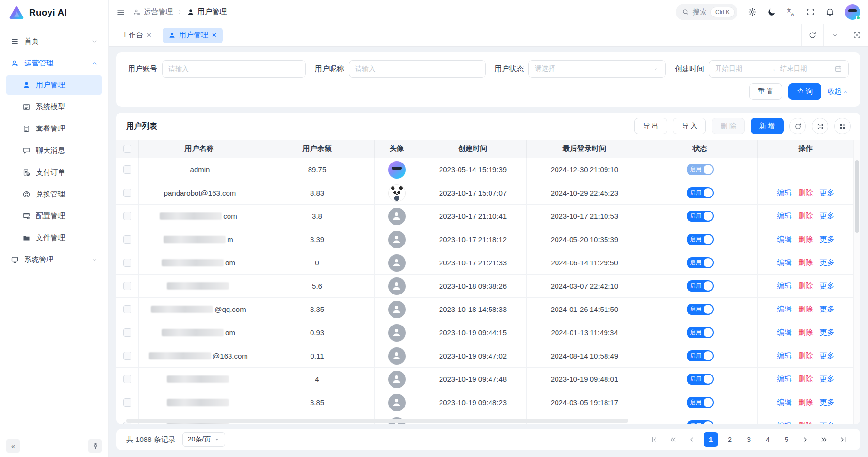  I want to click on select-all-checkbox, so click(127, 148).